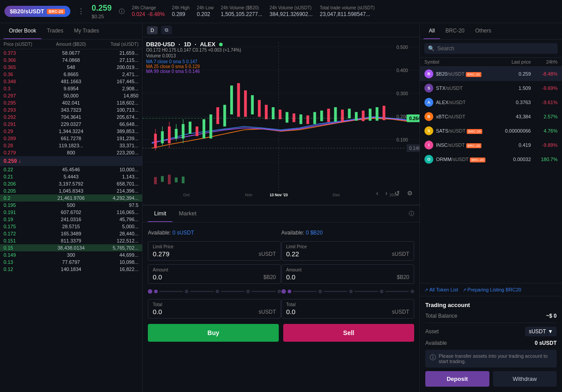 Image resolution: width=562 pixels, height=392 pixels. What do you see at coordinates (190, 254) in the screenshot?
I see `buy-limit-price-input` at bounding box center [190, 254].